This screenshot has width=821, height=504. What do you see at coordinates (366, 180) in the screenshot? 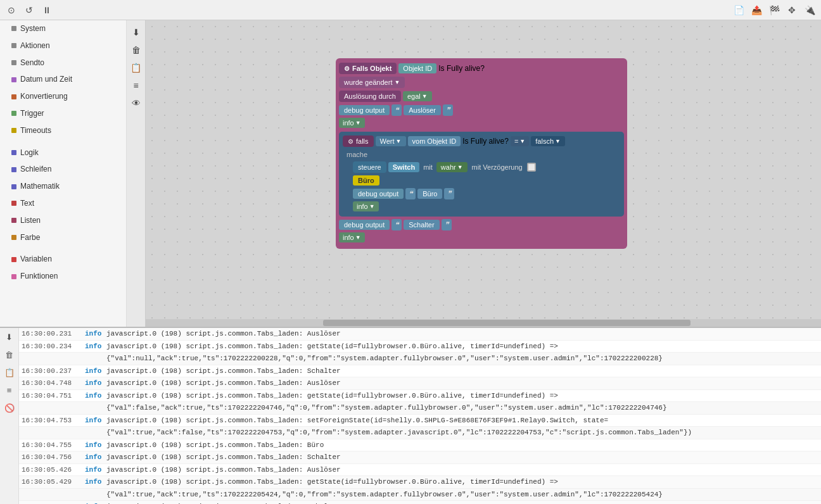
I see `buero-block: Büro` at bounding box center [366, 180].